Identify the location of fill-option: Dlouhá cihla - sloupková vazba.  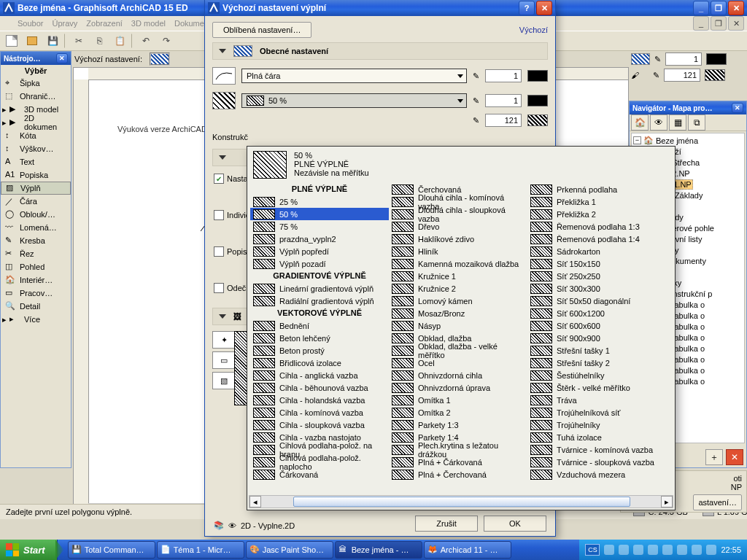
(458, 214).